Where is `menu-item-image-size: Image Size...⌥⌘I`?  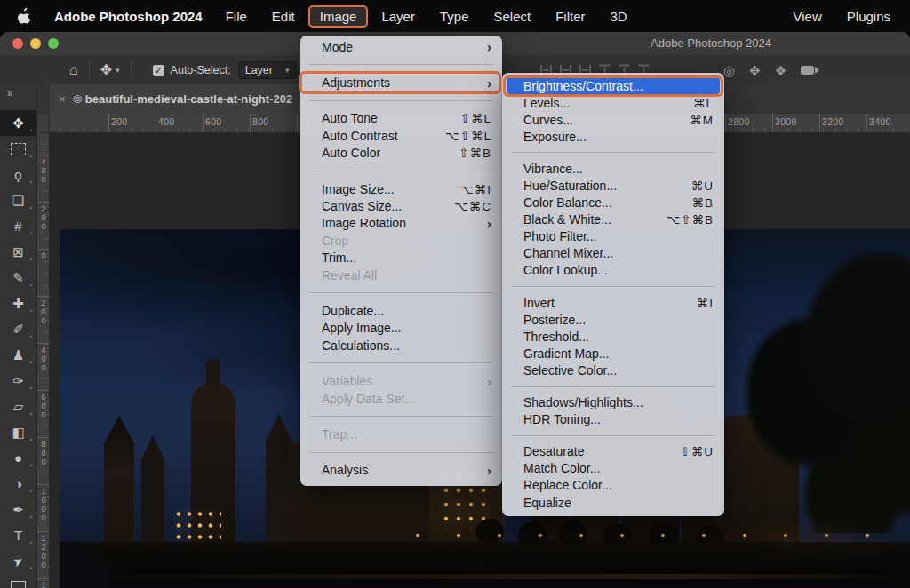 menu-item-image-size: Image Size...⌥⌘I is located at coordinates (402, 188).